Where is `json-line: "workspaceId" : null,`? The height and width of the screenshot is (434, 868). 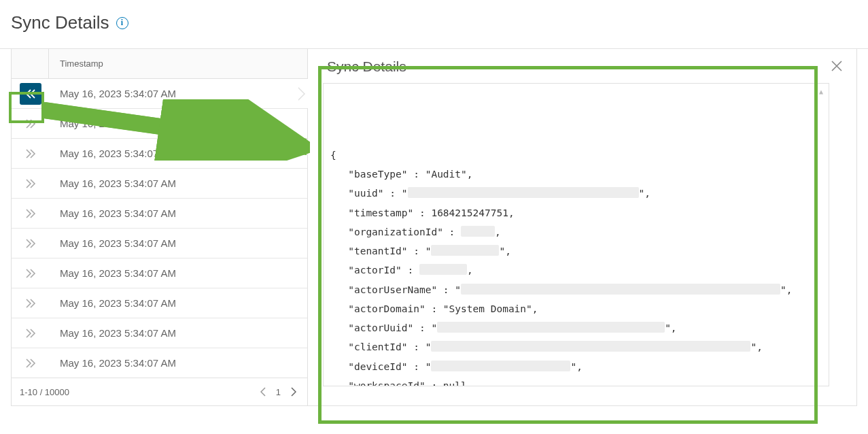
json-line: "workspaceId" : null, is located at coordinates (576, 381).